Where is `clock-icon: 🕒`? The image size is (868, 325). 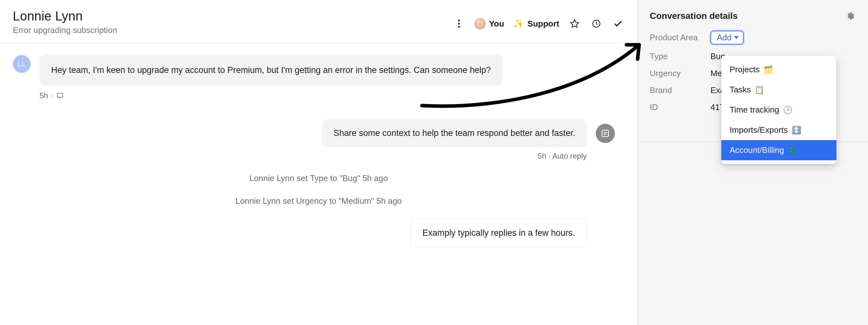
clock-icon: 🕒 is located at coordinates (788, 110).